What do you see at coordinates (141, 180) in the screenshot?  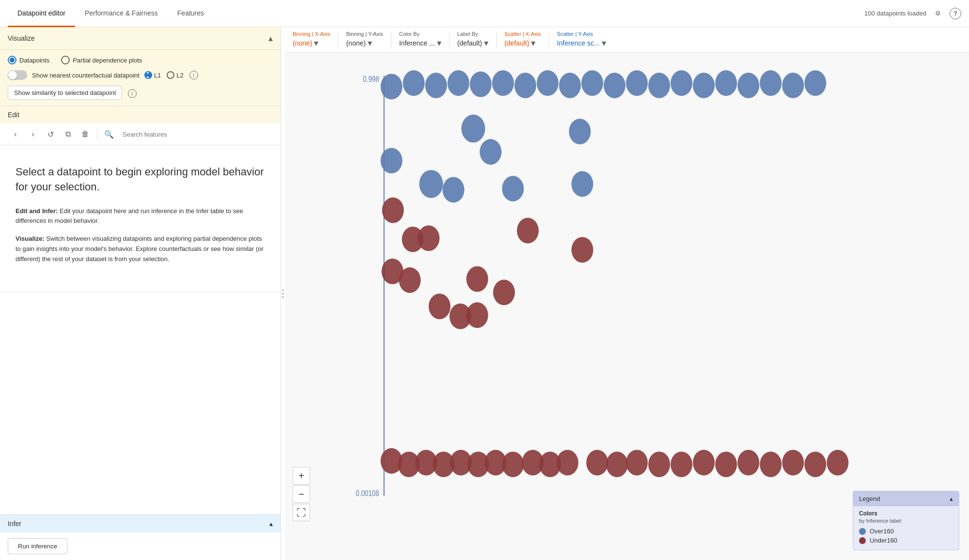 I see `select-heading: Select a datapoint to begin exploring mo…` at bounding box center [141, 180].